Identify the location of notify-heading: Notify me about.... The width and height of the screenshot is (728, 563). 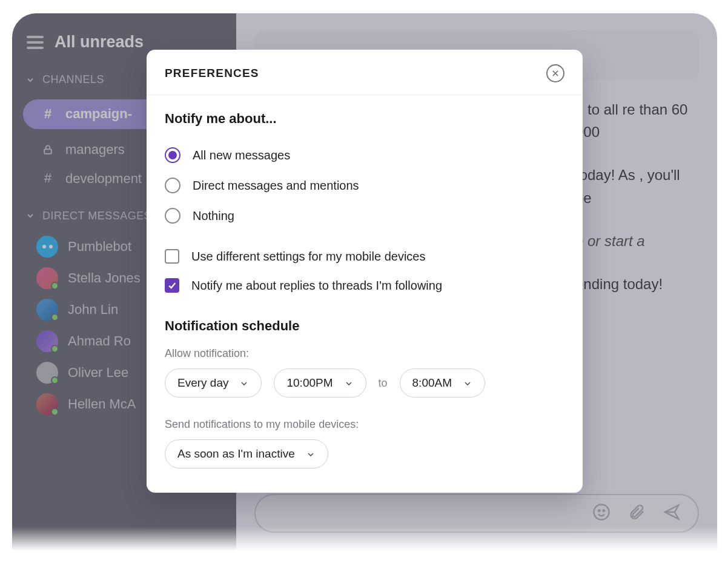
(365, 119).